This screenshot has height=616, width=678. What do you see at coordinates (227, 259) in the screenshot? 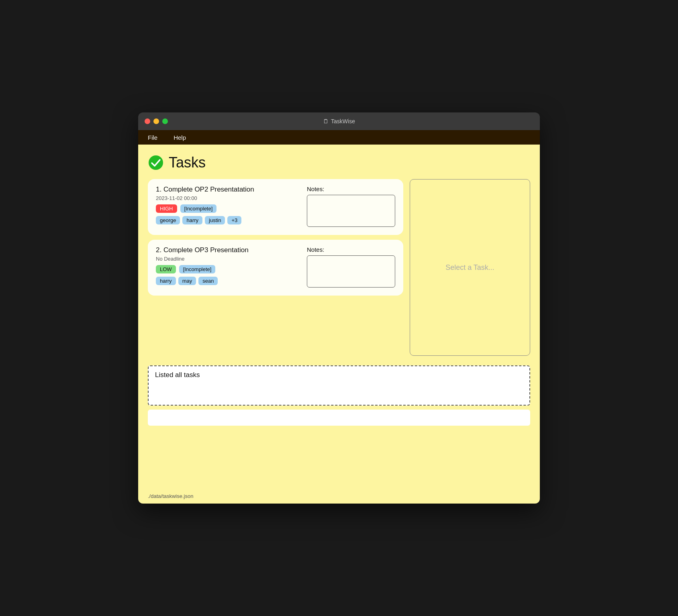
I see `task-2-deadline: No Deadline` at bounding box center [227, 259].